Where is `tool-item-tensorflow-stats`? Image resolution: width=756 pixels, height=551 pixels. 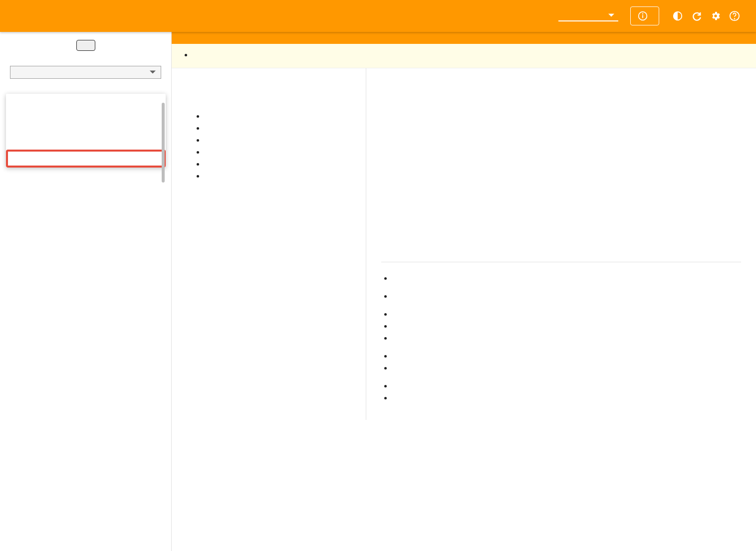 tool-item-tensorflow-stats is located at coordinates (86, 129).